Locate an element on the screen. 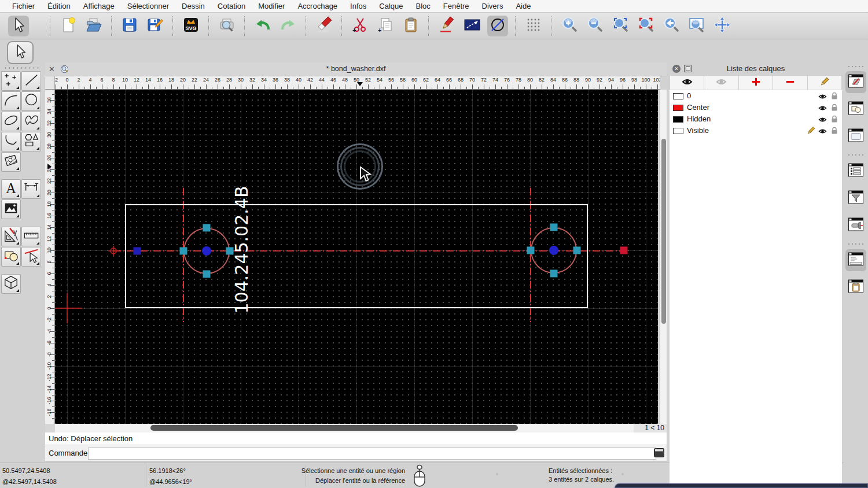  tool-spline is located at coordinates (31, 121).